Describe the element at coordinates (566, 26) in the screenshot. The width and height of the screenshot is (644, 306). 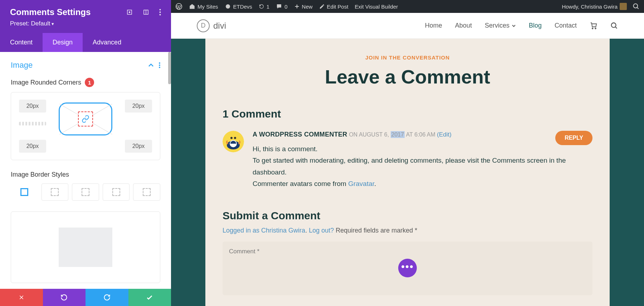
I see `nav-contact: Contact` at that location.